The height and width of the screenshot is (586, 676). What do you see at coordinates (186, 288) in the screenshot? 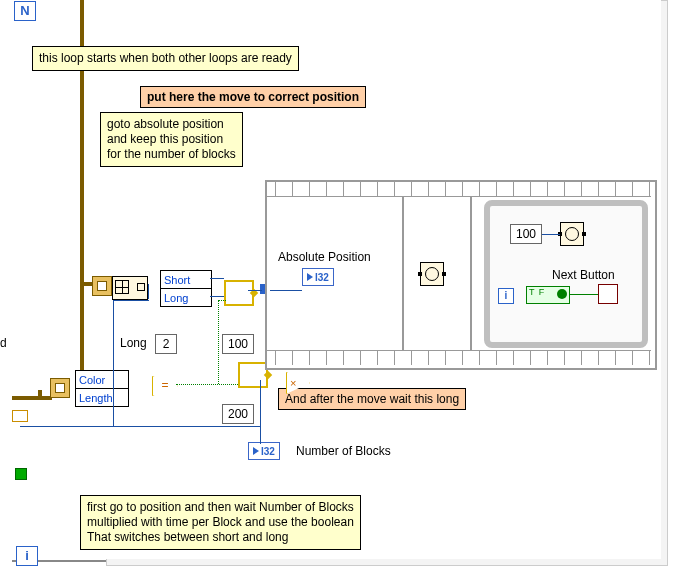
I see `unbundle-short-long: Short Long` at bounding box center [186, 288].